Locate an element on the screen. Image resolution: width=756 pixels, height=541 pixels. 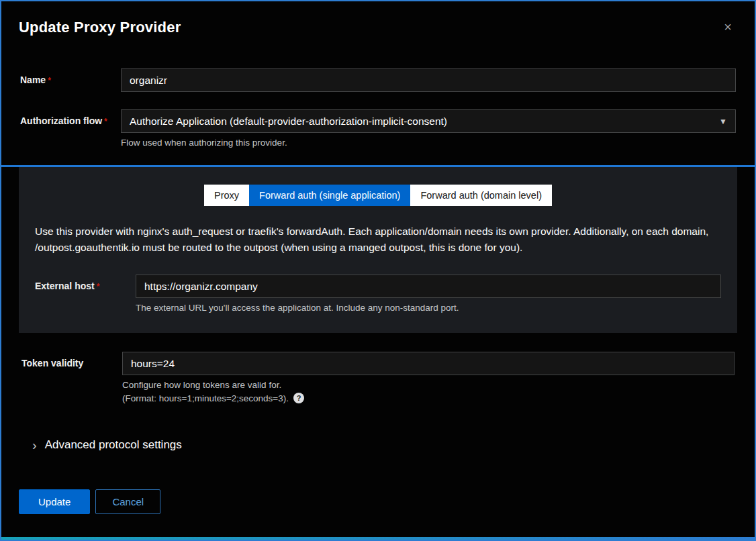
tab-forward-auth-domain: Forward auth (domain level) is located at coordinates (481, 195).